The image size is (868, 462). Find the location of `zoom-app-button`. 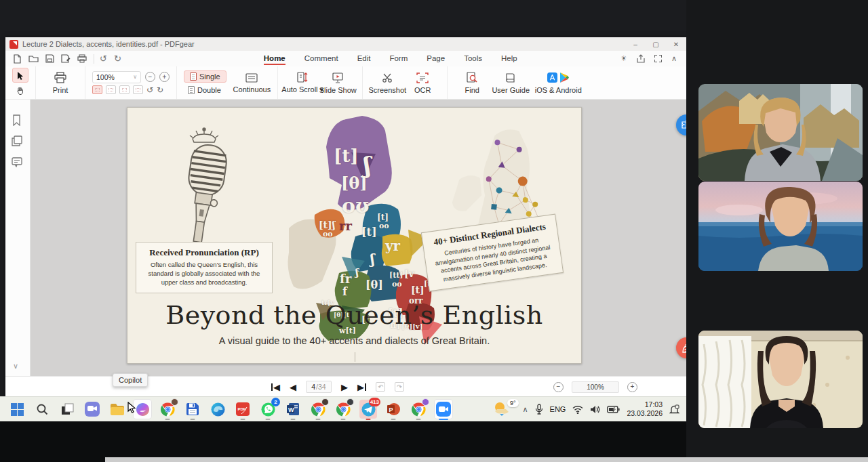

zoom-app-button is located at coordinates (443, 409).